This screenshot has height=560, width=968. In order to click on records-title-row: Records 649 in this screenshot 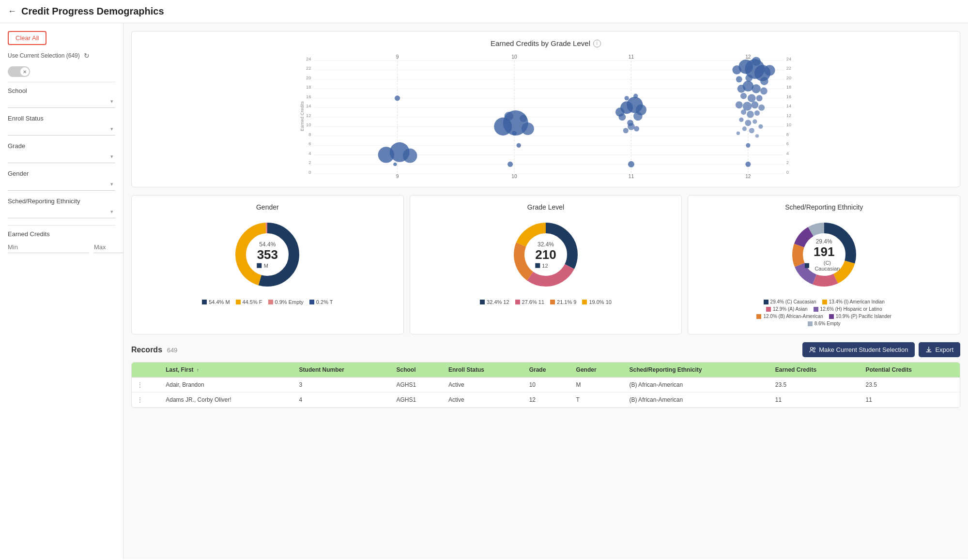, I will do `click(154, 350)`.